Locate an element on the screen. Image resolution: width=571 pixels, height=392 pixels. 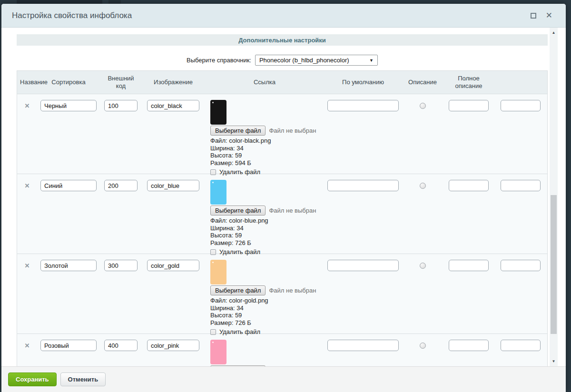
reference-select: Phonecolor (b_hlbd_phonecolor) ▼ is located at coordinates (316, 60).